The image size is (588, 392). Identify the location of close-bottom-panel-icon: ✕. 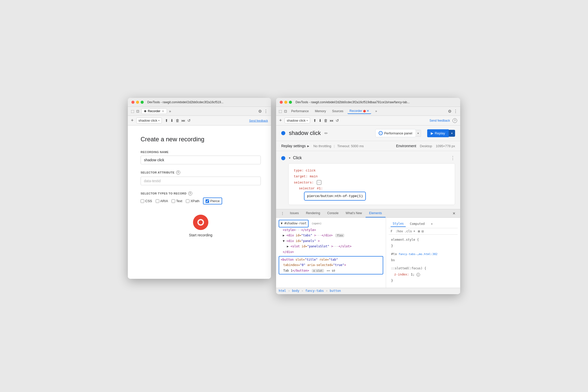
(454, 213).